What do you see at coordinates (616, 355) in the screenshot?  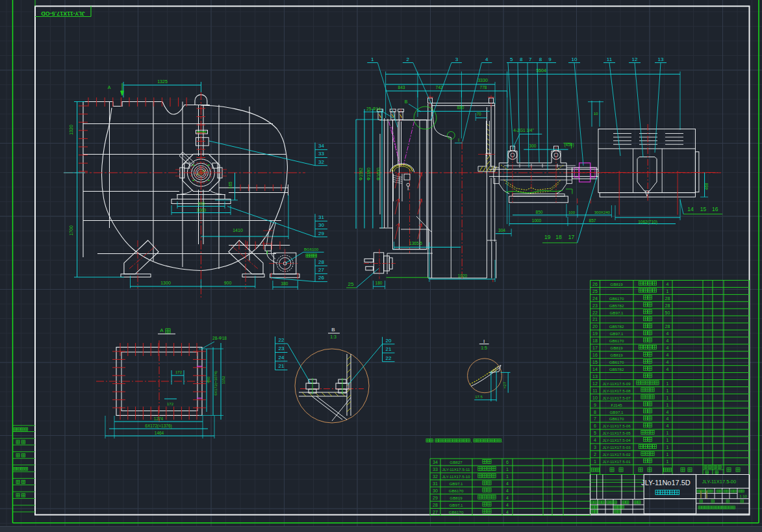 I see `svg-text: GB819` at bounding box center [616, 355].